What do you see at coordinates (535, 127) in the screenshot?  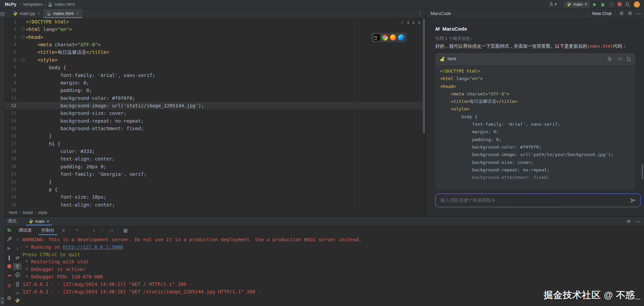 I see `code-block-content: <!DOCTYPE html><html lang="en"><head> <m…` at bounding box center [535, 127].